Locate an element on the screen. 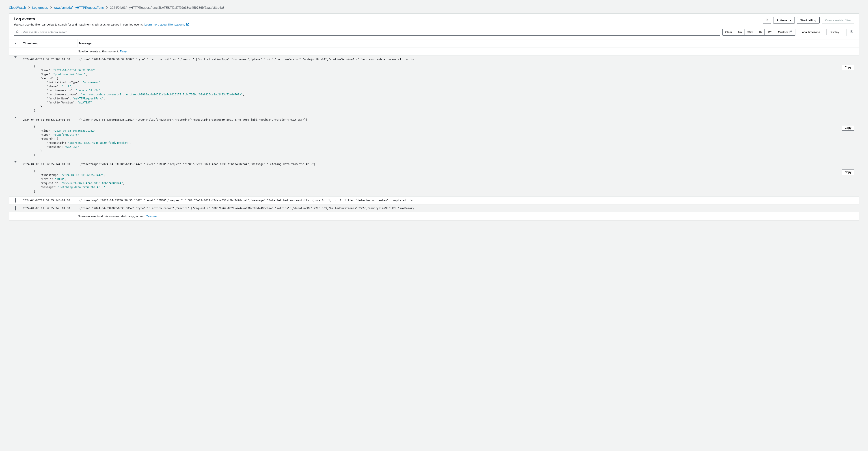  resume-link: Resume is located at coordinates (151, 216).